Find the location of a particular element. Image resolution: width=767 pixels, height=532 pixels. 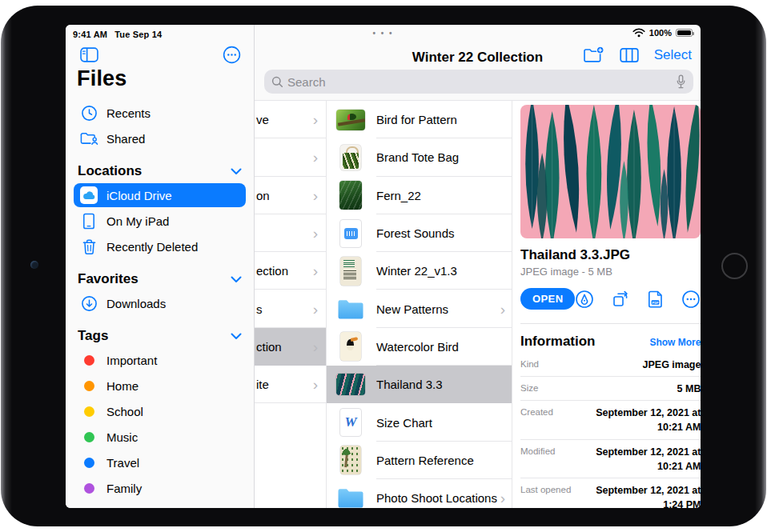

tag-label: Music is located at coordinates (122, 437).